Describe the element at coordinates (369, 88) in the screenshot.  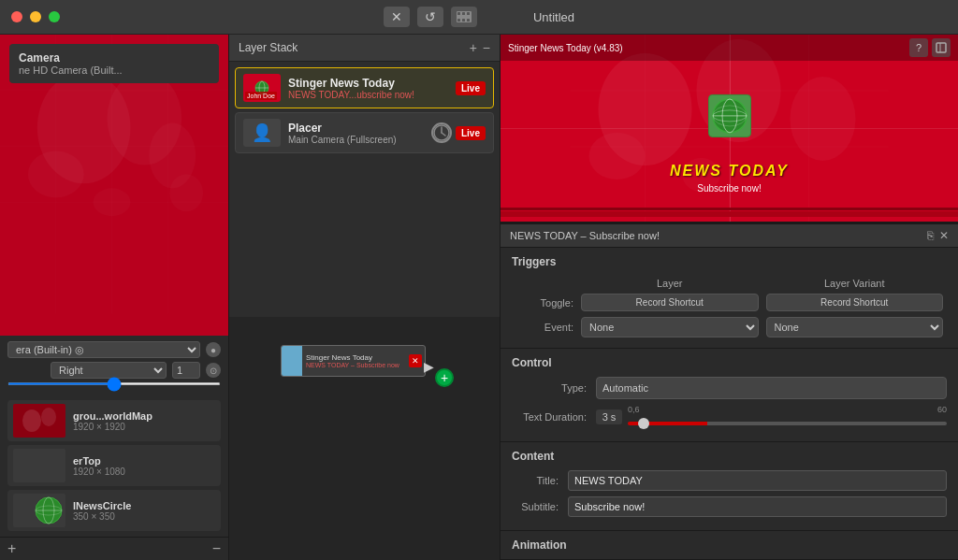
I see `layer-info-stinger: Stinger News Today NEWS TODAY...ubscribe…` at that location.